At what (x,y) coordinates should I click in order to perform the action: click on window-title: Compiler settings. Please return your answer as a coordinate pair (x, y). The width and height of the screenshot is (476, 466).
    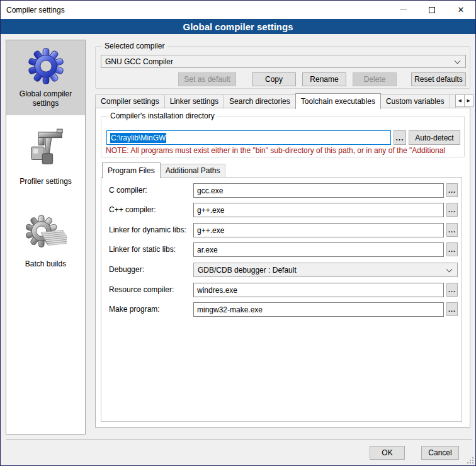
    Looking at the image, I should click on (35, 10).